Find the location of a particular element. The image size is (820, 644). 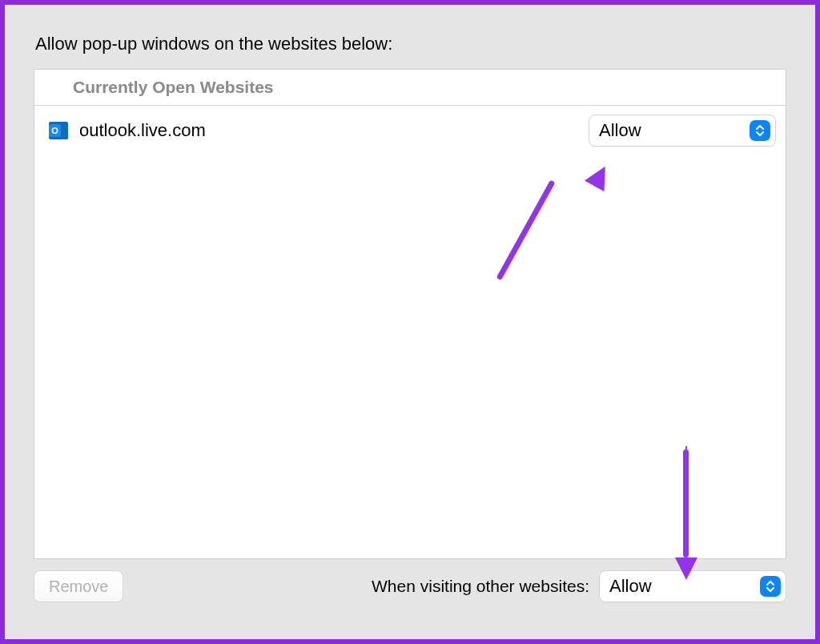

section-title: Allow pop-up windows on the websites bel… is located at coordinates (411, 44).